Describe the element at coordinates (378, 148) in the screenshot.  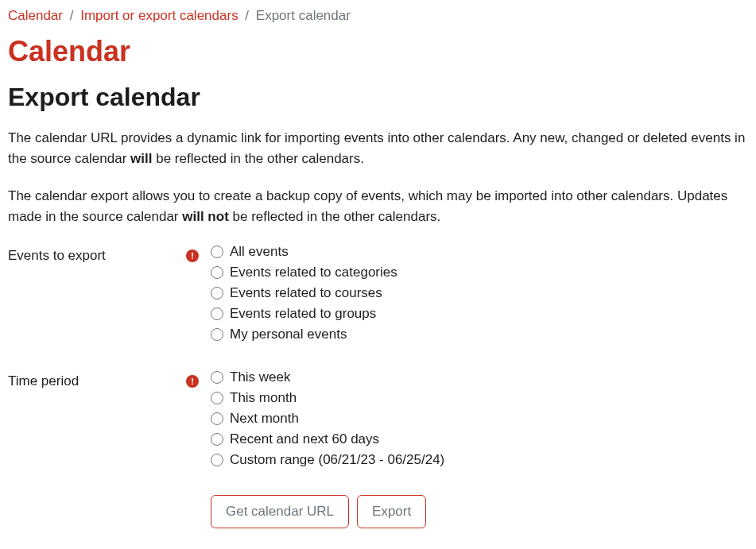
I see `description-url: The calendar URL provides a dynamic link…` at that location.